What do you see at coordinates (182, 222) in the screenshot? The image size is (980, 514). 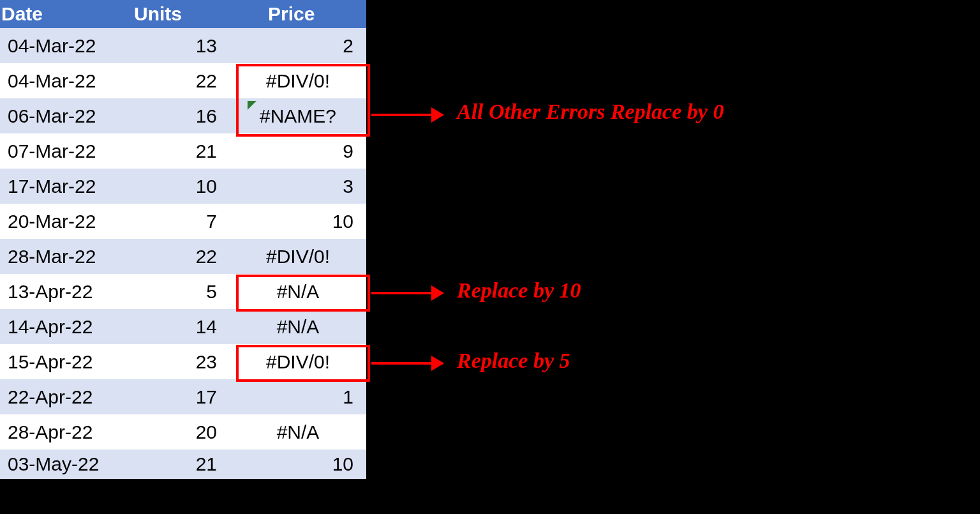 I see `cell-units: 7` at bounding box center [182, 222].